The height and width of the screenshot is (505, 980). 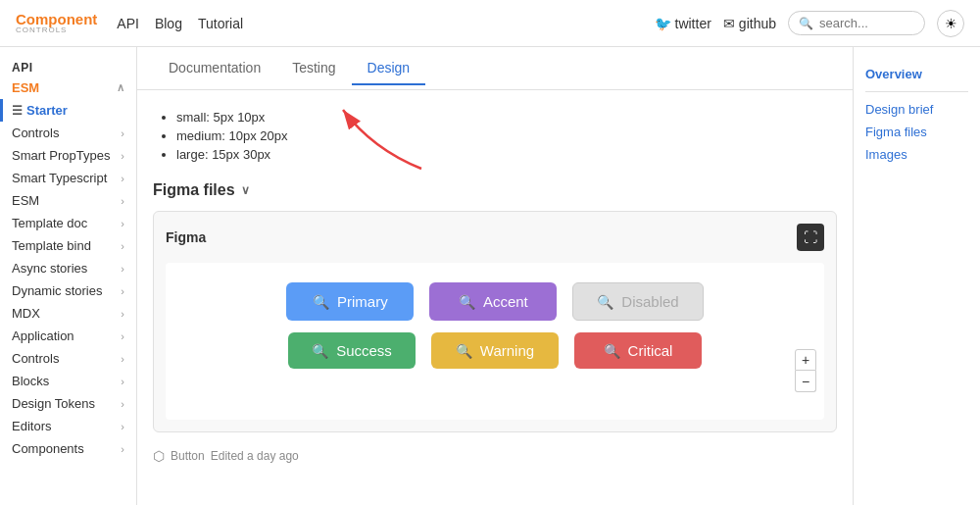 What do you see at coordinates (127, 24) in the screenshot?
I see `nav-api: API` at bounding box center [127, 24].